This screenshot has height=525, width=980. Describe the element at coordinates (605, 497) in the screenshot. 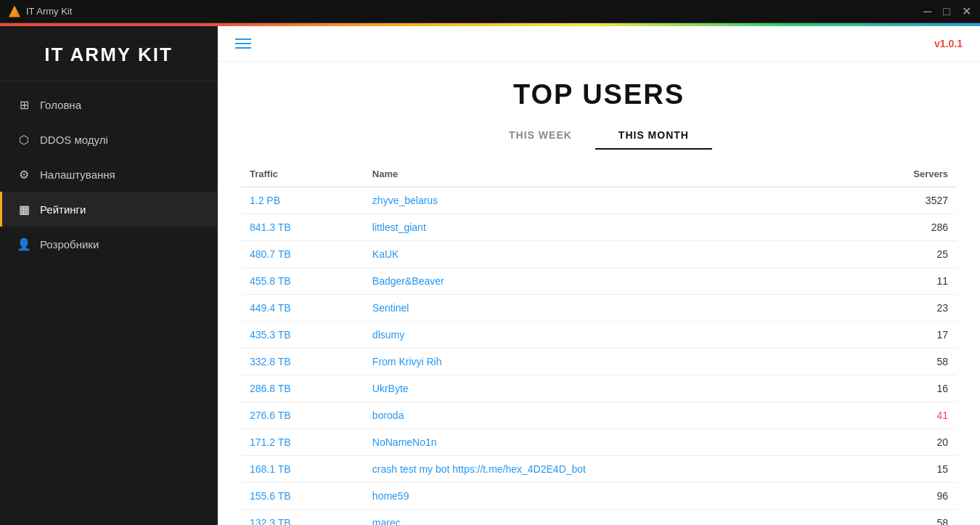

I see `cell-name: home59` at that location.